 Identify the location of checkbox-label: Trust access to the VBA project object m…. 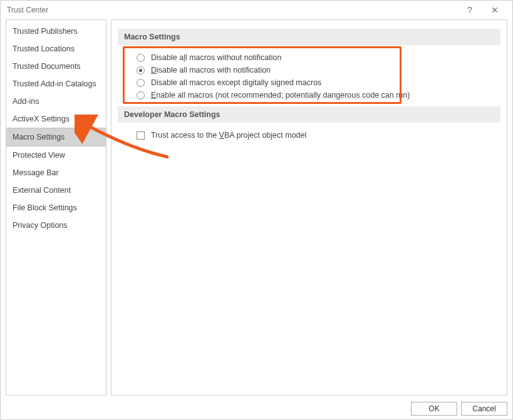
(229, 135).